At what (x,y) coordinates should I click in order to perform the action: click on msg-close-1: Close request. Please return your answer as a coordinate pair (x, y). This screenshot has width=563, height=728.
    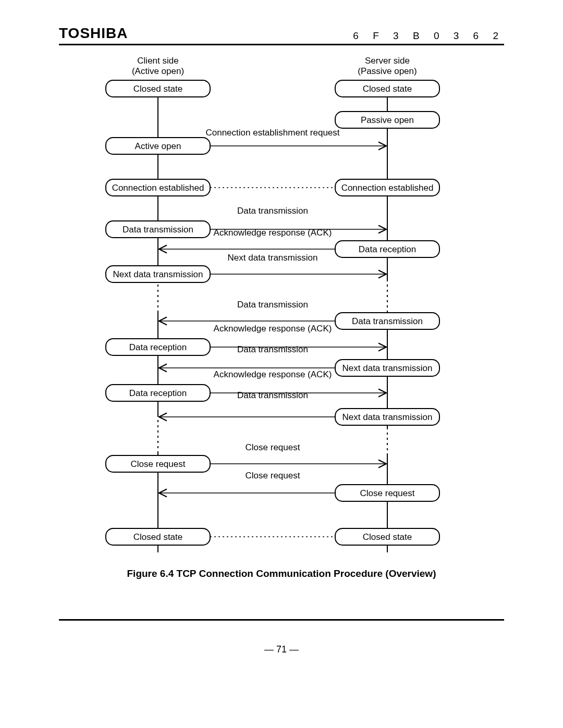
    Looking at the image, I should click on (273, 447).